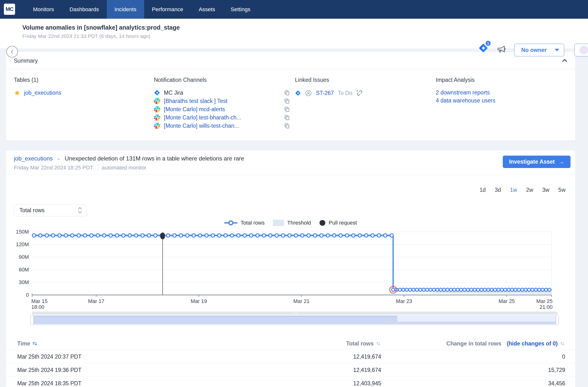  What do you see at coordinates (222, 109) in the screenshot?
I see `notification-channel-row: [Monte Carlo] mcd-alerts` at bounding box center [222, 109].